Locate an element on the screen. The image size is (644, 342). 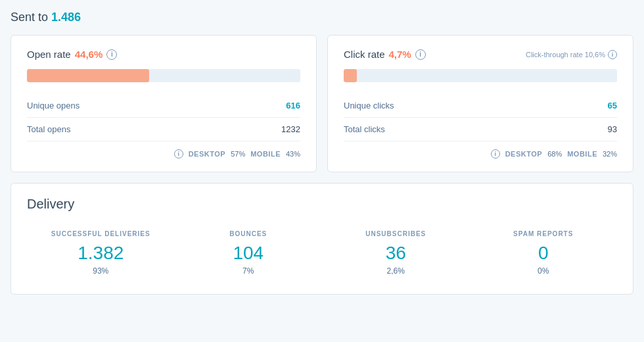
delivery-stat-pct: 2,6% is located at coordinates (396, 271).